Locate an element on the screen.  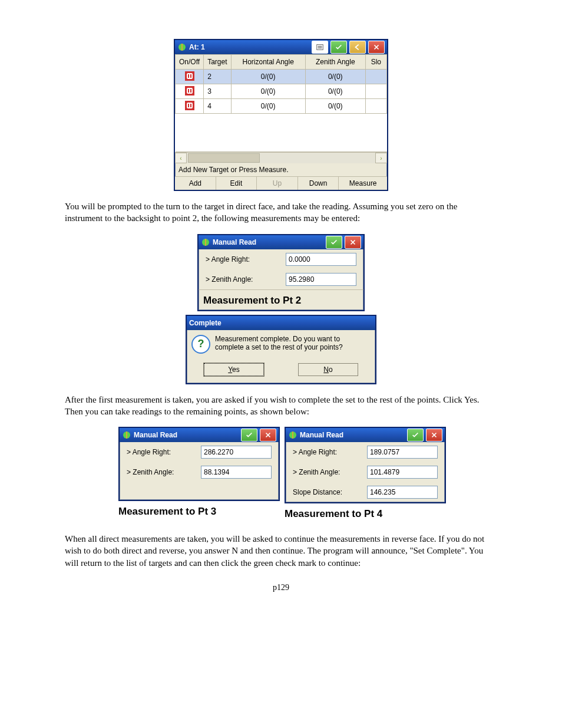
measurement-caption: Measurement to Pt 3 is located at coordinates (198, 511).